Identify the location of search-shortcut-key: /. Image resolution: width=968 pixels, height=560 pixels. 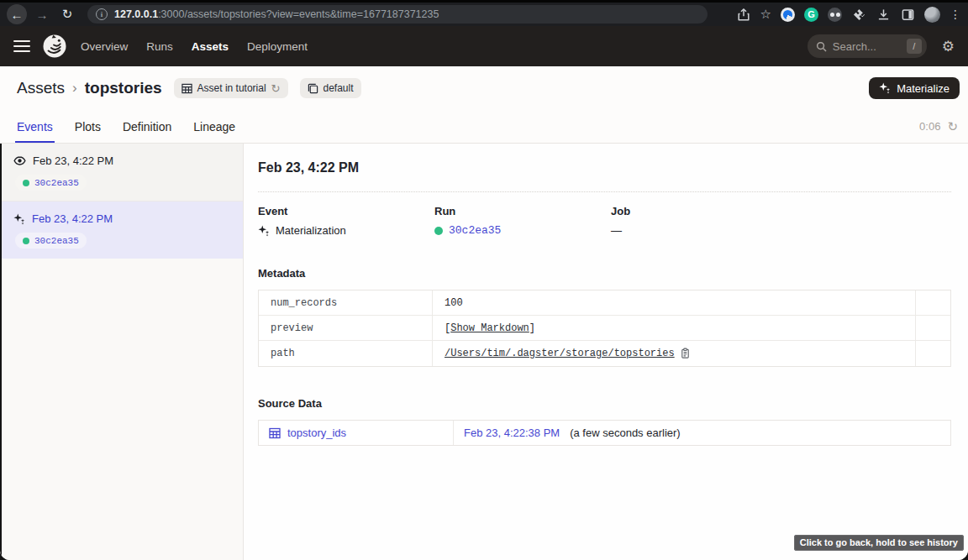
(914, 46).